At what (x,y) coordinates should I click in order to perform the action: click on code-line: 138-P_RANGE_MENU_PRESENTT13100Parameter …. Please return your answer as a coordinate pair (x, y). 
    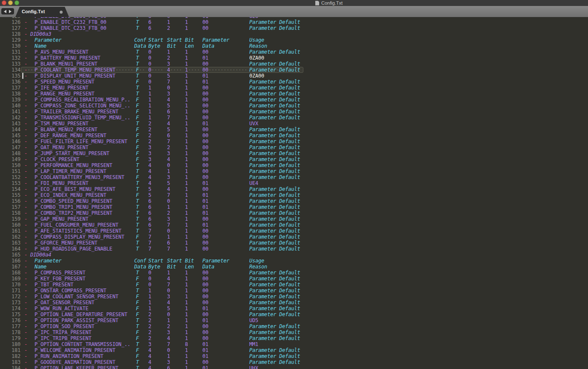
    Looking at the image, I should click on (294, 94).